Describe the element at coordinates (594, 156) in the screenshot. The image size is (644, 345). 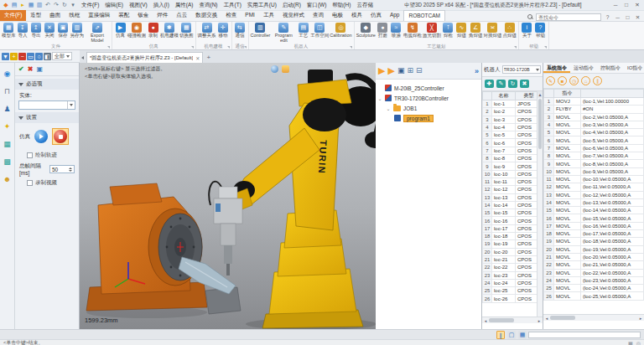
I see `instruction-row: 8MOVL(loc-7,Vel:0.05000,A` at that location.